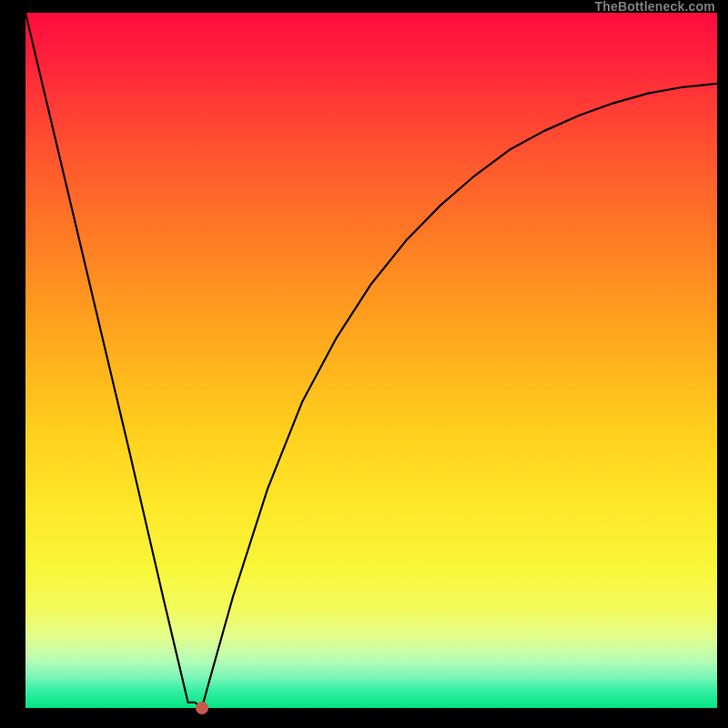 This screenshot has height=728, width=728. What do you see at coordinates (655, 6) in the screenshot?
I see `attribution-label: TheBottleneck.com` at bounding box center [655, 6].